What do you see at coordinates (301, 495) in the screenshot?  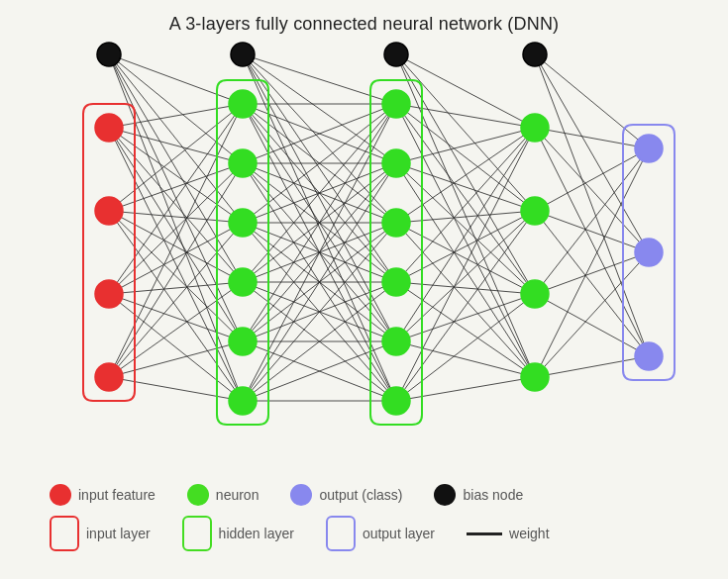 I see `blue-circle-icon` at bounding box center [301, 495].